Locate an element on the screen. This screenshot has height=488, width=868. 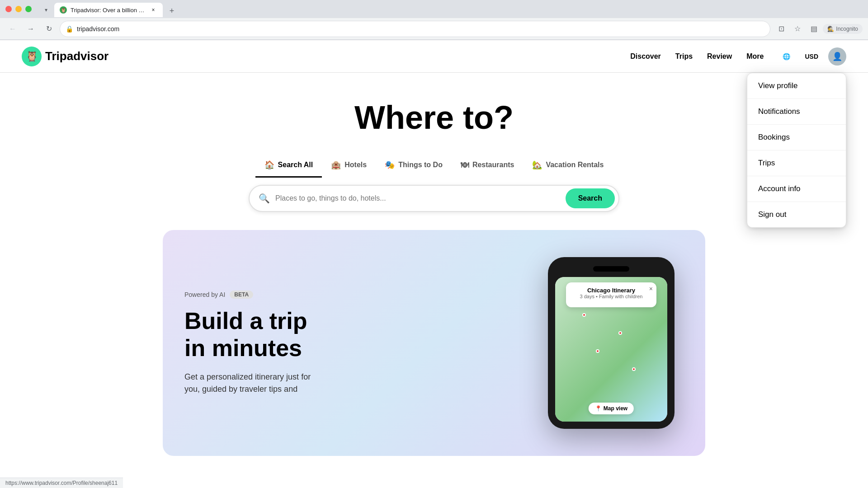
tab-close-button: × is located at coordinates (153, 10).